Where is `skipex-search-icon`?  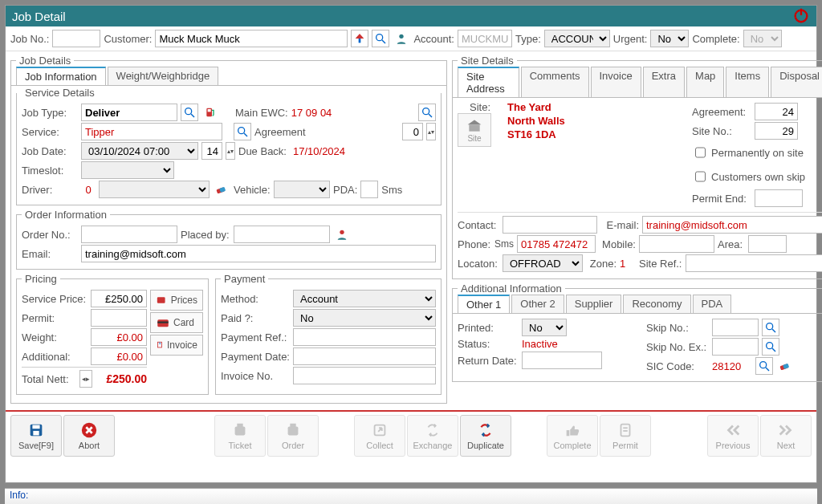
skipex-search-icon is located at coordinates (771, 347).